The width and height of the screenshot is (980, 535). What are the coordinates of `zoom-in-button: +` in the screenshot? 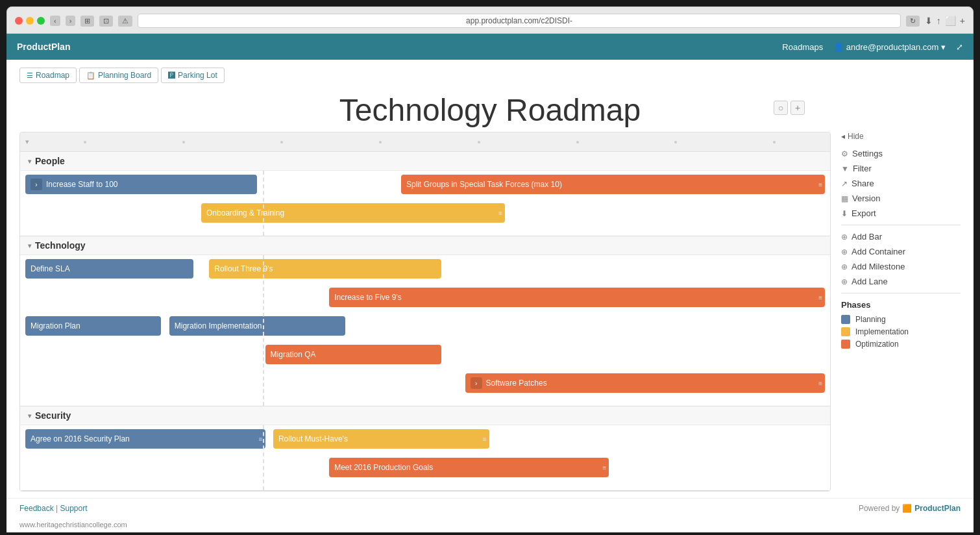 It's located at (798, 108).